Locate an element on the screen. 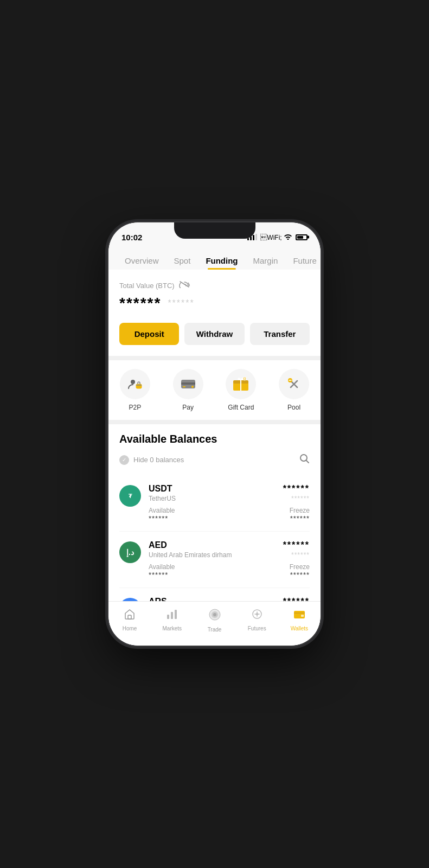  wallet-card: Total Value (BTC) ****** ****** Deposit … is located at coordinates (215, 312).